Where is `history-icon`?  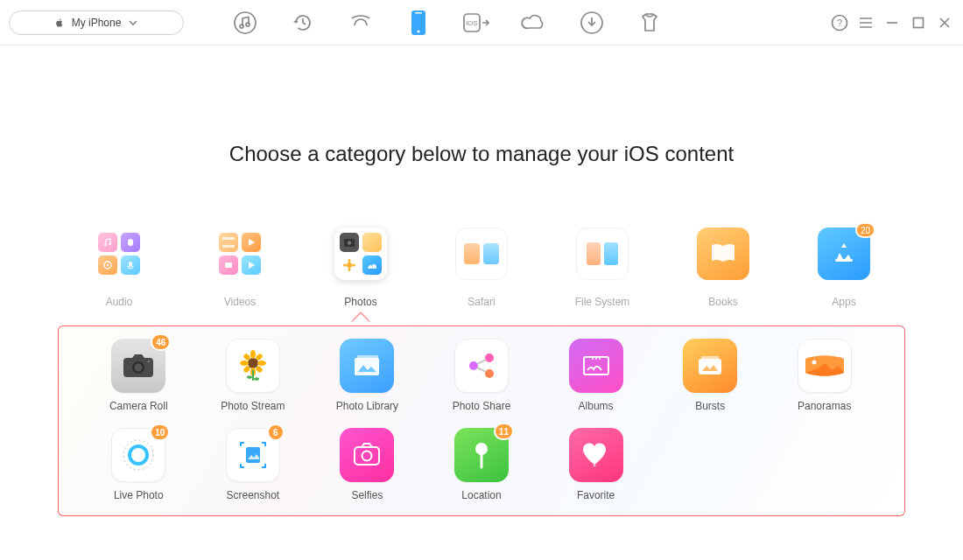
history-icon is located at coordinates (303, 23).